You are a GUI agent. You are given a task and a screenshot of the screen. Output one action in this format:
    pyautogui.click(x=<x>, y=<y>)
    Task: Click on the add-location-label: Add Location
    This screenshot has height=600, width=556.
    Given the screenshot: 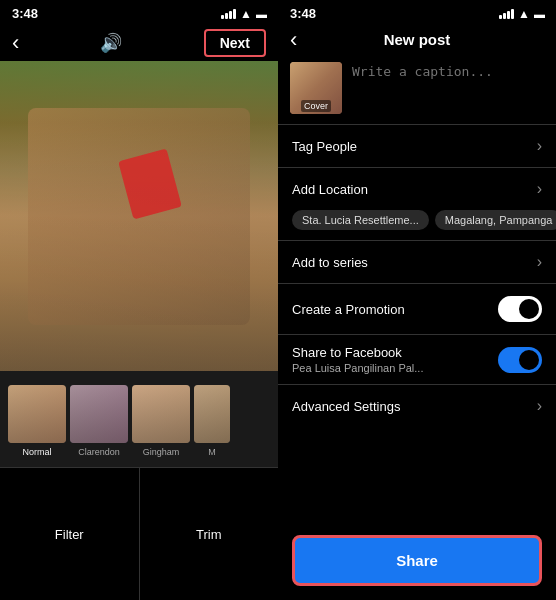 What is the action you would take?
    pyautogui.click(x=330, y=190)
    